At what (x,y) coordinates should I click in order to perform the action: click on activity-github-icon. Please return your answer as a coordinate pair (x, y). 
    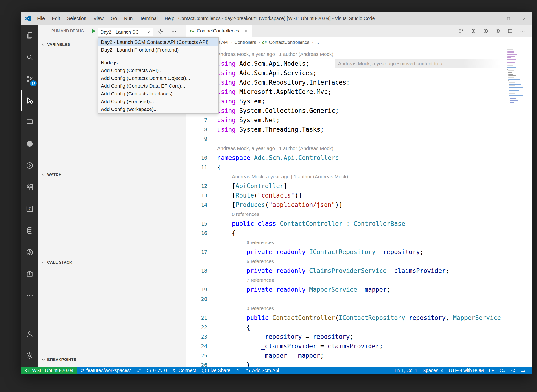
    Looking at the image, I should click on (30, 144).